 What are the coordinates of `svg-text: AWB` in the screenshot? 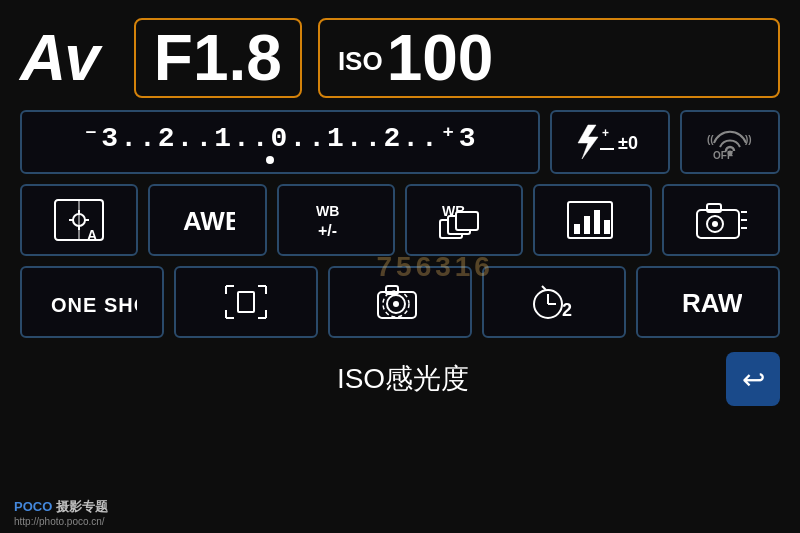 It's located at (209, 221).